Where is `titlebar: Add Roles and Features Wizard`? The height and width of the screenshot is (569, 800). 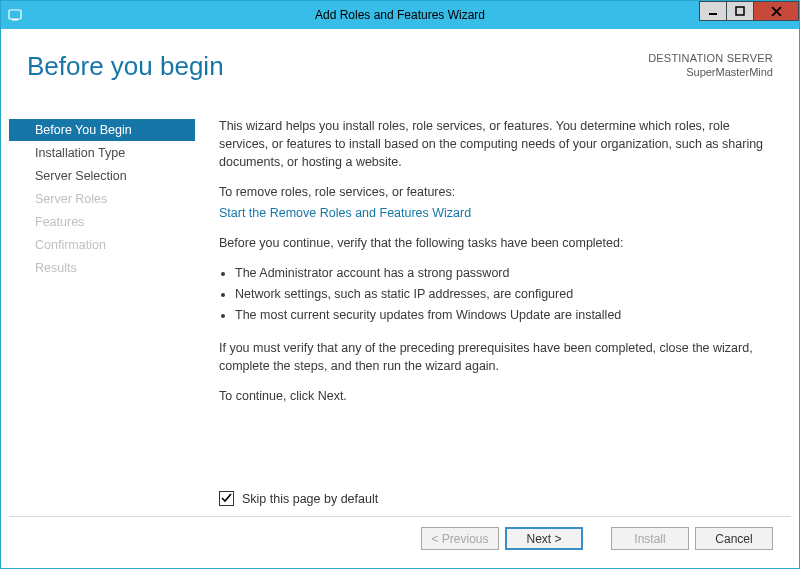
titlebar: Add Roles and Features Wizard is located at coordinates (400, 15).